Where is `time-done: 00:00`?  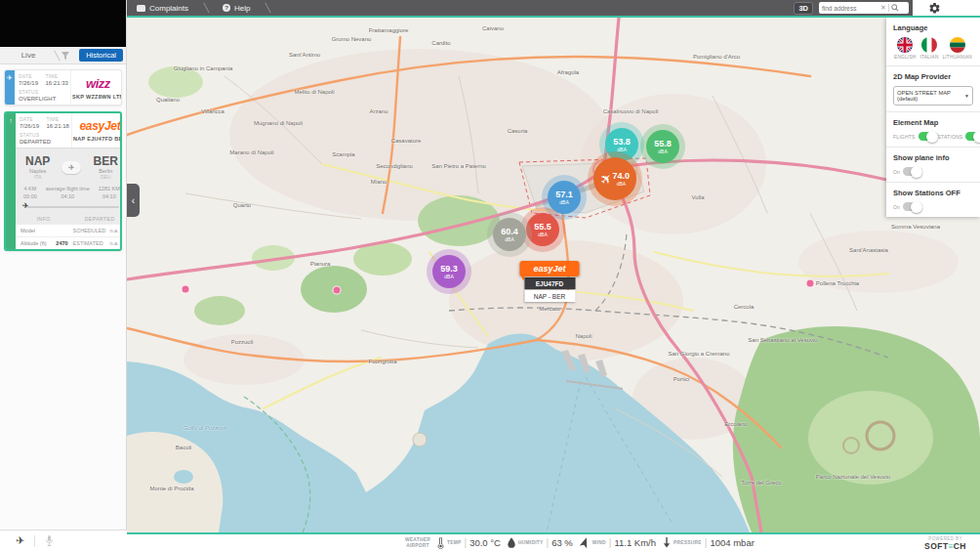 time-done: 00:00 is located at coordinates (30, 196).